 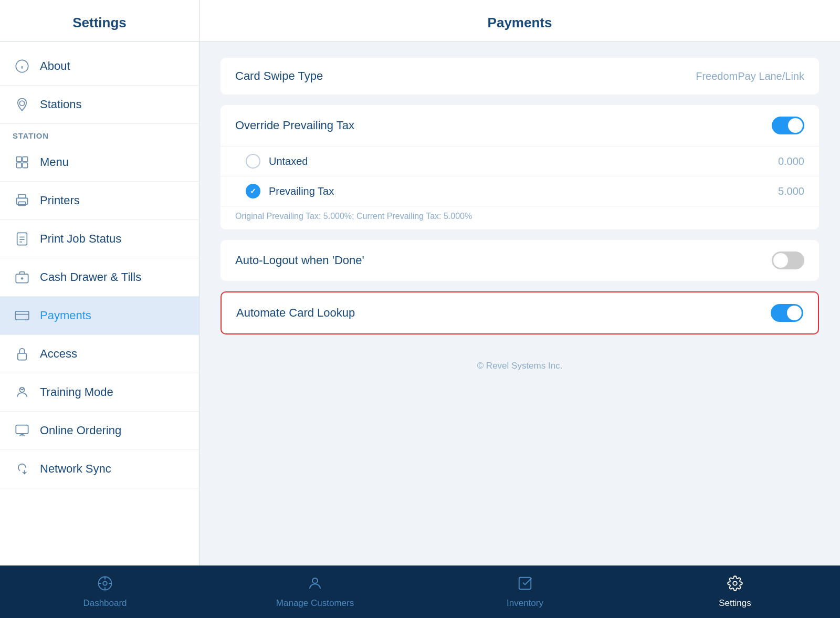 I want to click on payments-label: Payments, so click(x=66, y=316).